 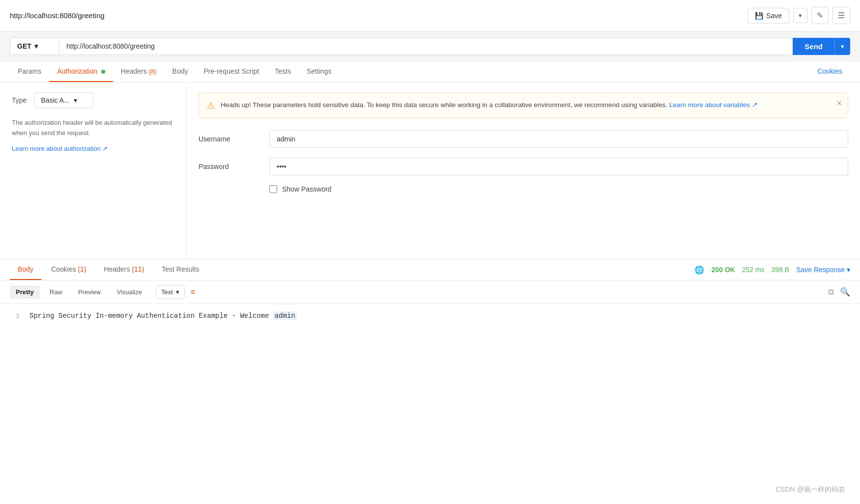 What do you see at coordinates (559, 189) in the screenshot?
I see `show-password-row: Show Password` at bounding box center [559, 189].